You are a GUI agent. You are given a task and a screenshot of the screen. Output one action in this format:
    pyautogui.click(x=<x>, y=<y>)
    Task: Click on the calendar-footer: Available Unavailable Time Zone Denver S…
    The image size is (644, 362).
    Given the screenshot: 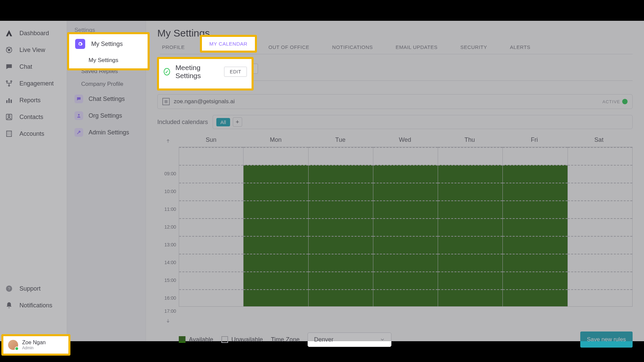 What is the action you would take?
    pyautogui.click(x=395, y=340)
    